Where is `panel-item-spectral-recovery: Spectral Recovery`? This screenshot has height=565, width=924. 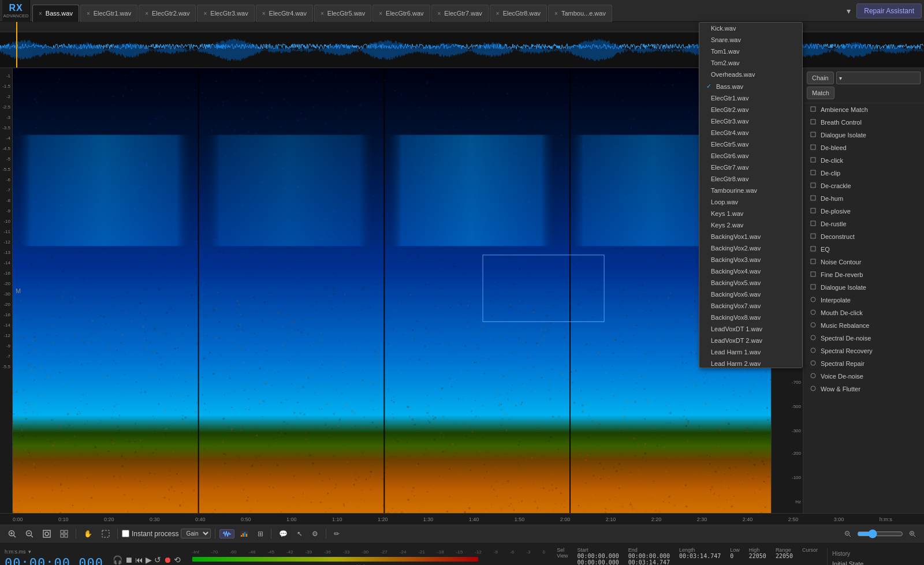
panel-item-spectral-recovery: Spectral Recovery is located at coordinates (864, 351).